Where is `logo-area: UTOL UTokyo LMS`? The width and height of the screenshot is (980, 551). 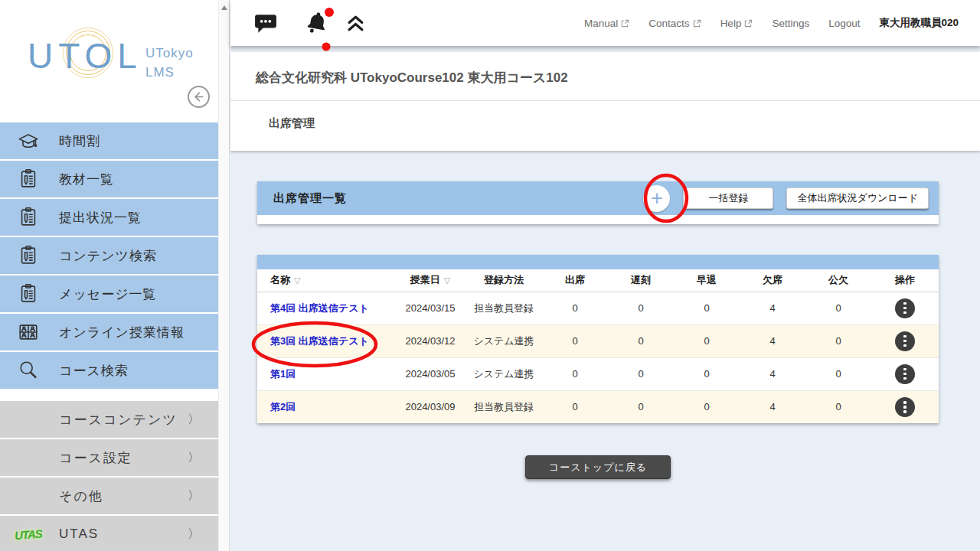 logo-area: UTOL UTokyo LMS is located at coordinates (109, 61).